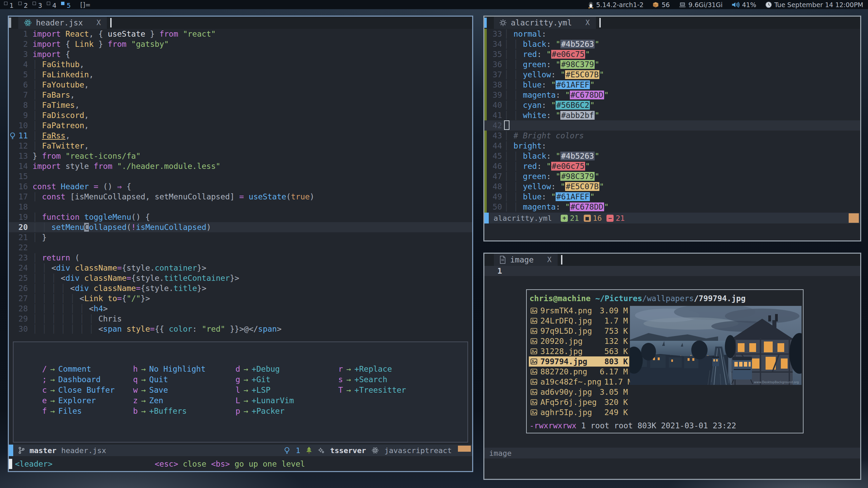 The image size is (868, 488). Describe the element at coordinates (240, 319) in the screenshot. I see `code-line: 29│ │ │ │ │ │ │ Chris` at that location.